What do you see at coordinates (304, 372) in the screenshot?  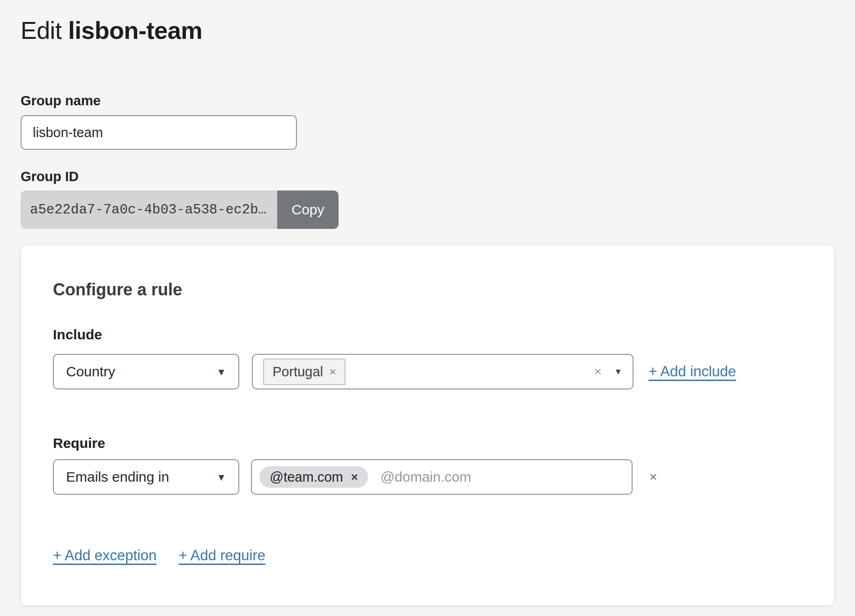 I see `include-value-tag: Portugal ×` at bounding box center [304, 372].